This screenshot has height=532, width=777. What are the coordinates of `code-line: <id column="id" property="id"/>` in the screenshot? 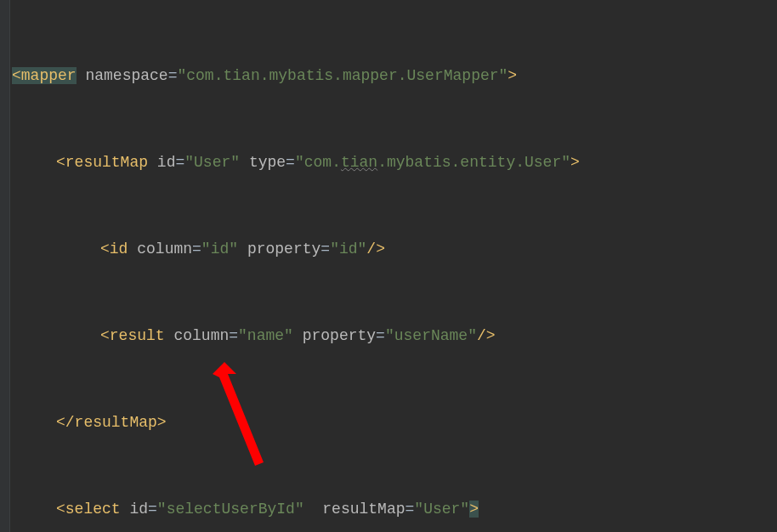 It's located at (394, 249).